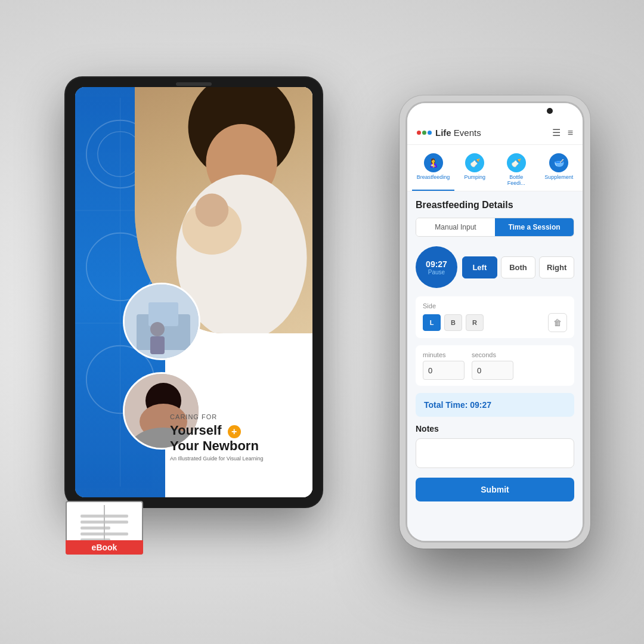 The width and height of the screenshot is (644, 644). I want to click on chip-R: R, so click(475, 323).